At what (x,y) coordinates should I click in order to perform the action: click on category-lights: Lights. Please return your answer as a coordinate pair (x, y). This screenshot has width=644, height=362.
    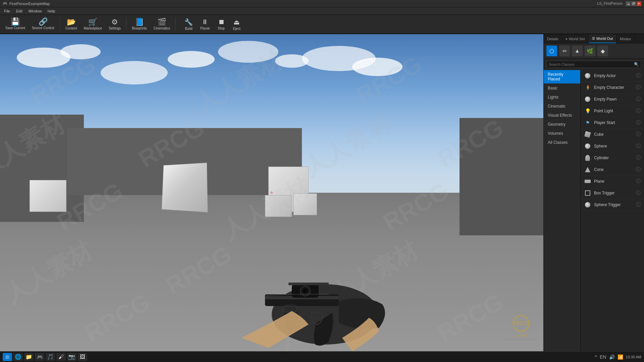
    Looking at the image, I should click on (562, 97).